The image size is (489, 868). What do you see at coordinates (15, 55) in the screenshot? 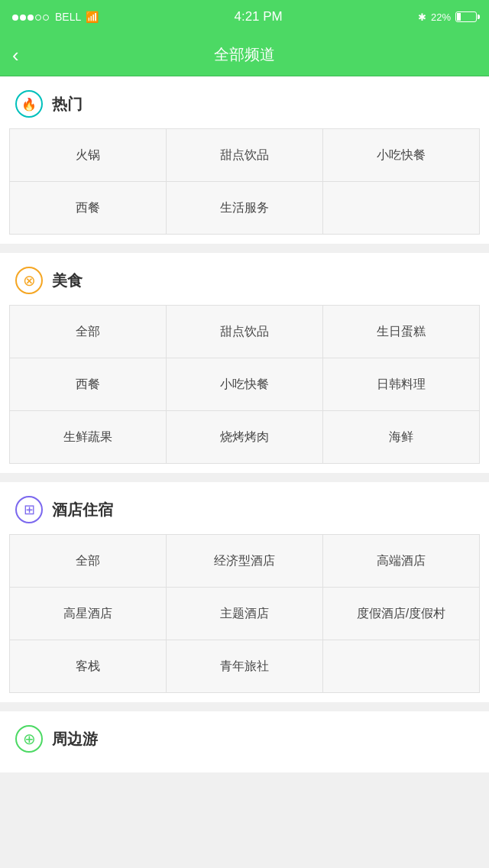
I see `back-button: ‹` at bounding box center [15, 55].